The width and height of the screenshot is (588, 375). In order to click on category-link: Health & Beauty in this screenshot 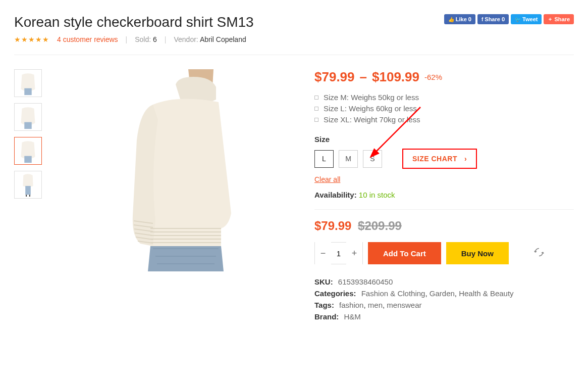, I will do `click(486, 293)`.